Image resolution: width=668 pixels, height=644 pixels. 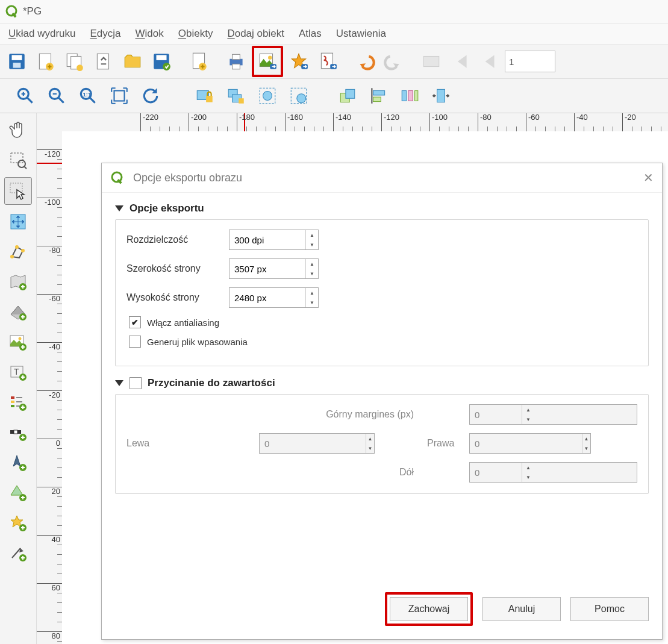 I want to click on add-label-icon: T, so click(x=18, y=372).